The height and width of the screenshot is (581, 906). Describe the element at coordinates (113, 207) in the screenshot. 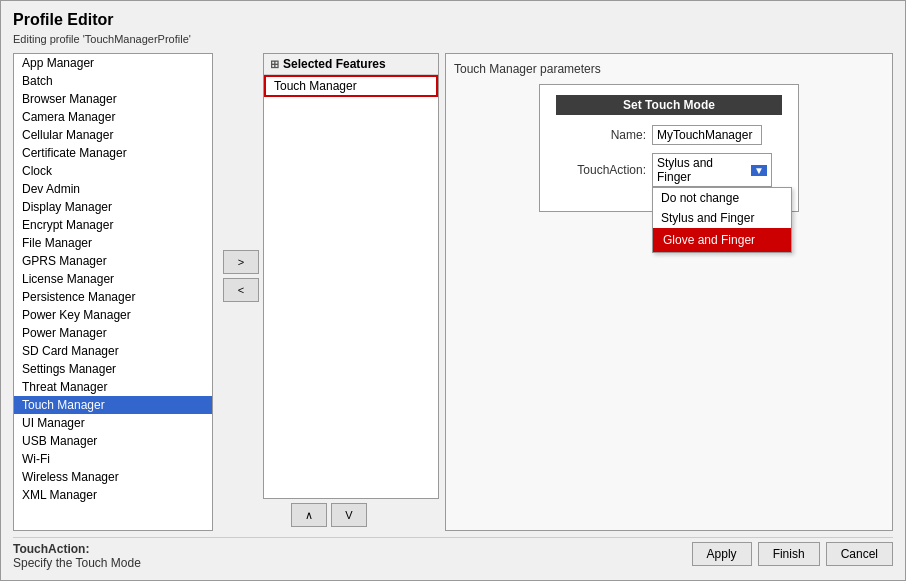

I see `feature-list-item: Display Manager` at that location.